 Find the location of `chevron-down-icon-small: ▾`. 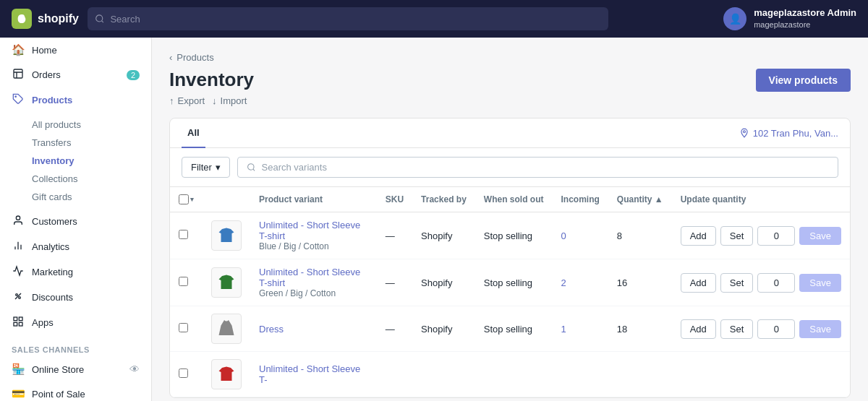

chevron-down-icon-small: ▾ is located at coordinates (192, 199).